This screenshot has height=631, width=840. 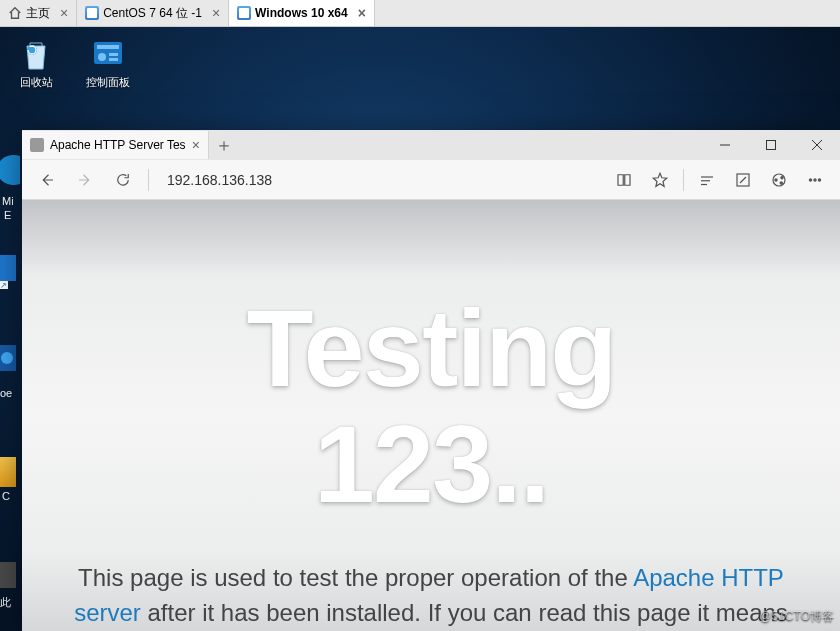 I want to click on trash-icon, so click(x=36, y=55).